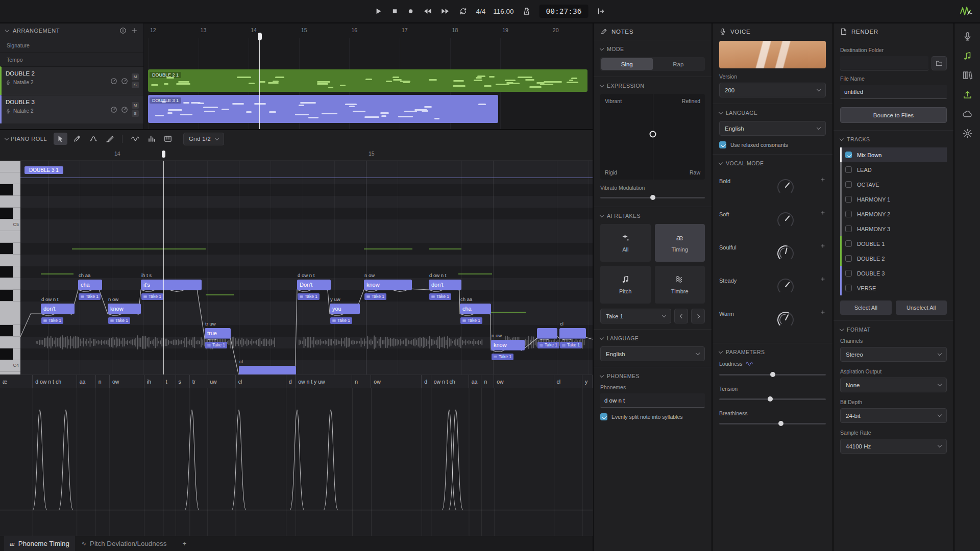 The height and width of the screenshot is (551, 980). What do you see at coordinates (893, 244) in the screenshot?
I see `render-track-double-1: DOUBLE 1` at bounding box center [893, 244].